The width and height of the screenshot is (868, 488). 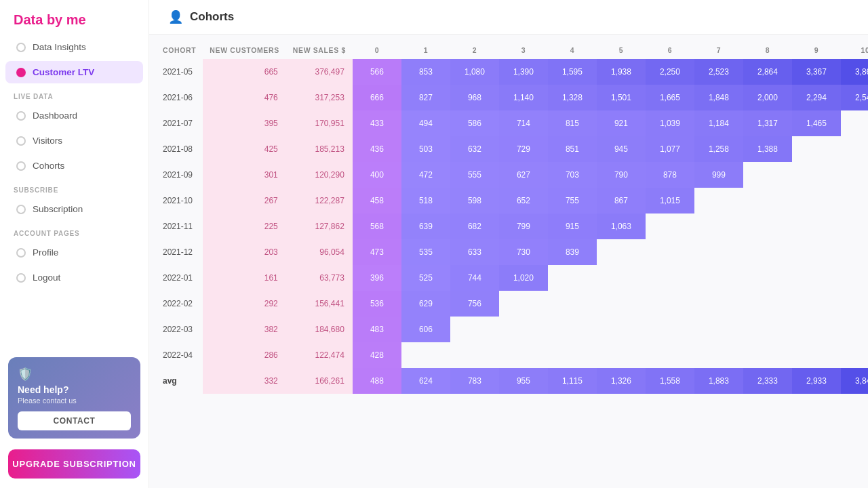 What do you see at coordinates (816, 381) in the screenshot?
I see `cohort-cell: 2,933` at bounding box center [816, 381].